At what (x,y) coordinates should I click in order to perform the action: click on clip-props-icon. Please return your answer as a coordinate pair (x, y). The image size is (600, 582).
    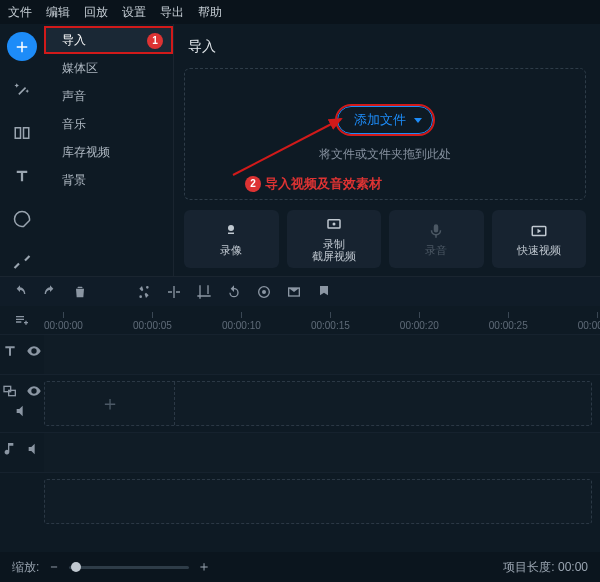
    Looking at the image, I should click on (294, 292).